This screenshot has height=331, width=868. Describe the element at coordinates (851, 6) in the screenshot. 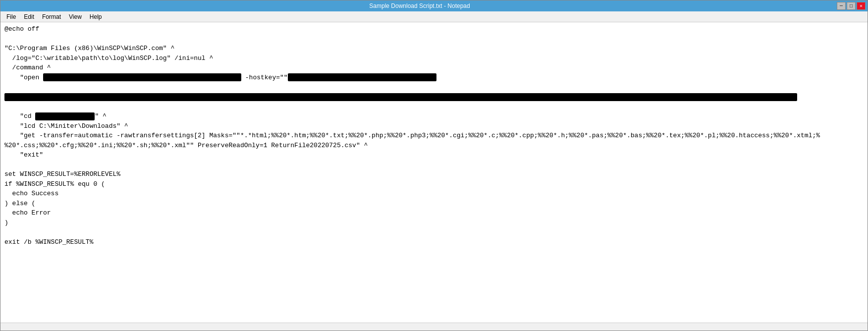

I see `title-bar-controls: ─ □ ✕` at that location.